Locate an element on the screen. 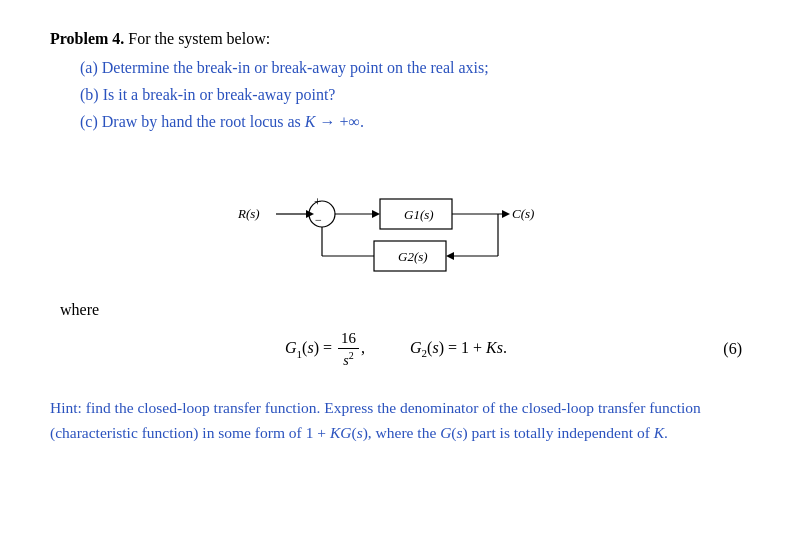 The width and height of the screenshot is (792, 557). g1-fraction: 16 s2 is located at coordinates (348, 350).